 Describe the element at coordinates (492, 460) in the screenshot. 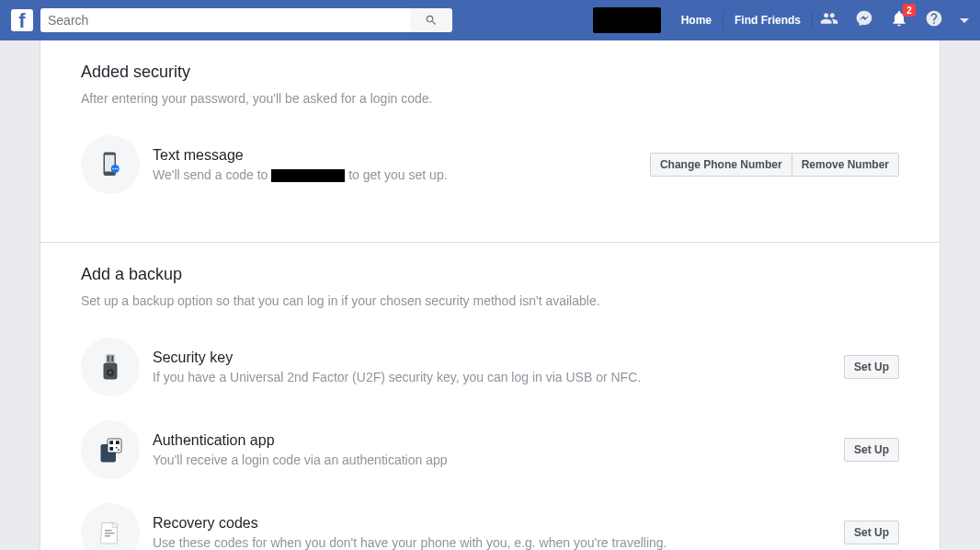

I see `item-desc: You'll receive a login code via an authe…` at that location.